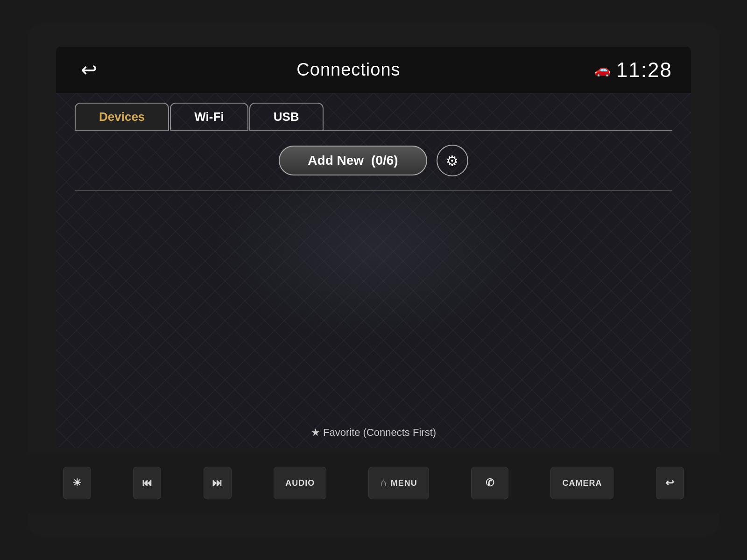 This screenshot has width=747, height=560. Describe the element at coordinates (353, 161) in the screenshot. I see `add-new-button: Add New (0/6)` at that location.